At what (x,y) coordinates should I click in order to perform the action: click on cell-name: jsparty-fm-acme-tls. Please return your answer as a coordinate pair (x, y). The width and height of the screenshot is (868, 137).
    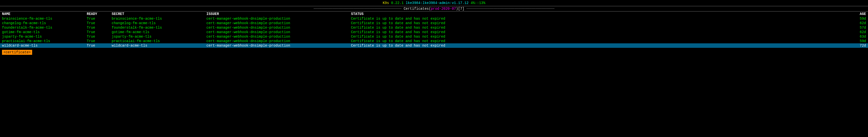
    Looking at the image, I should click on (44, 37).